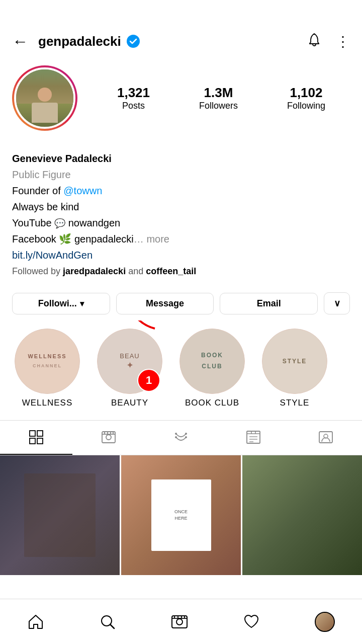  I want to click on email-button: Email, so click(268, 304).